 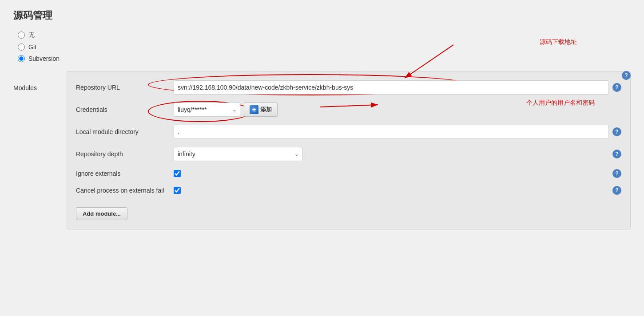 What do you see at coordinates (125, 154) in the screenshot?
I see `repository-depth-label: Repository depth` at bounding box center [125, 154].